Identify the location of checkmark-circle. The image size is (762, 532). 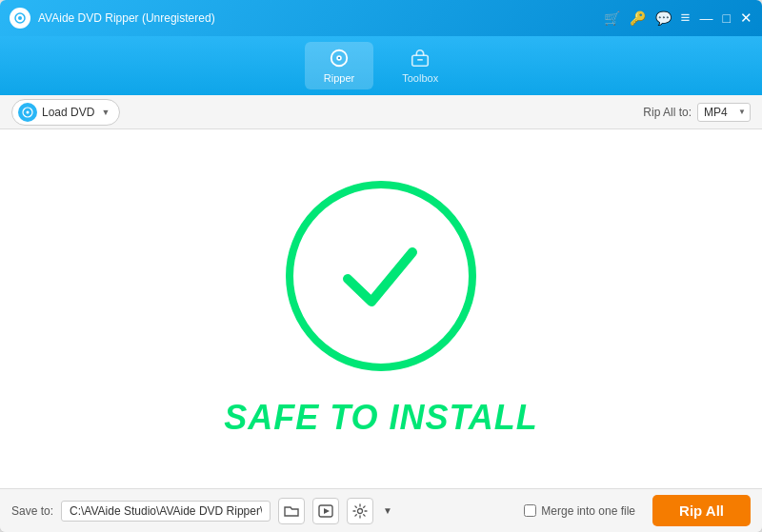
(381, 276).